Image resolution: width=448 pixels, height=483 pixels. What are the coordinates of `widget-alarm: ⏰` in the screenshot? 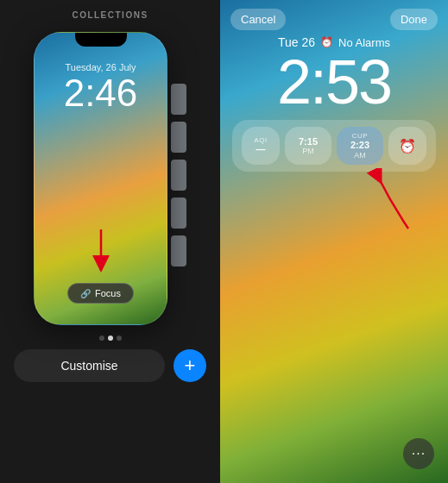 It's located at (407, 146).